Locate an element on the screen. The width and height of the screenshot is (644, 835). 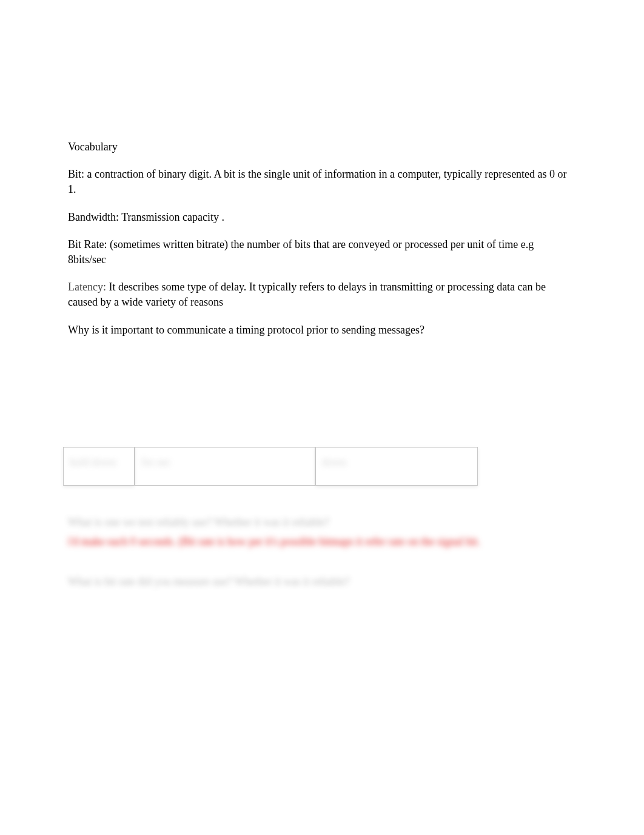
blurred-question-2: What is bit rate did you measure use? Wh… is located at coordinates (321, 582).